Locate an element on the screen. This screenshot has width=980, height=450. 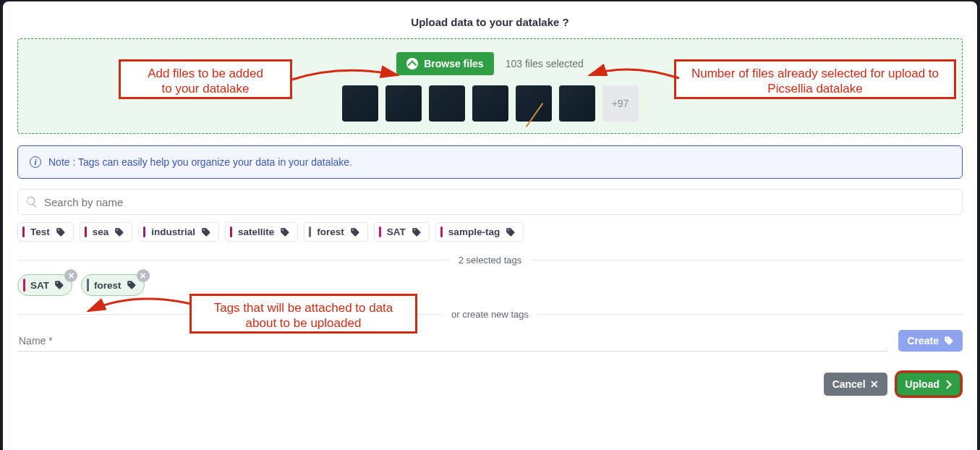
browse-files-button: Browse files is located at coordinates (445, 64).